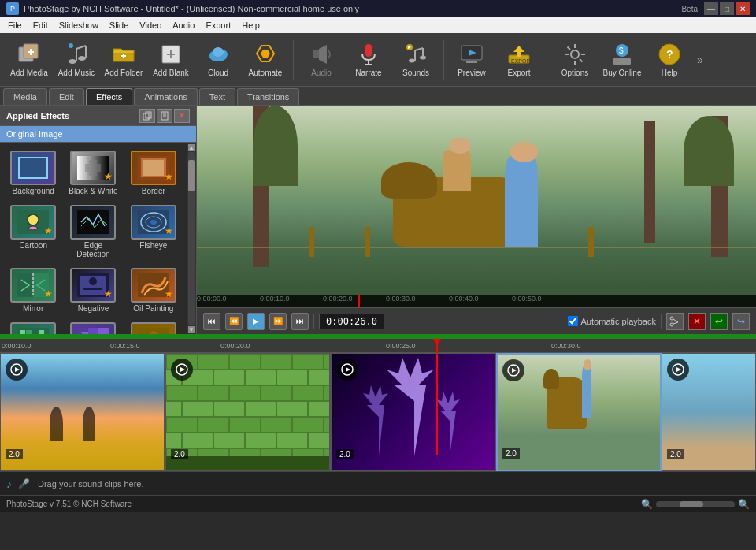 The width and height of the screenshot is (756, 550). What do you see at coordinates (25, 96) in the screenshot?
I see `tab-media: Media` at bounding box center [25, 96].